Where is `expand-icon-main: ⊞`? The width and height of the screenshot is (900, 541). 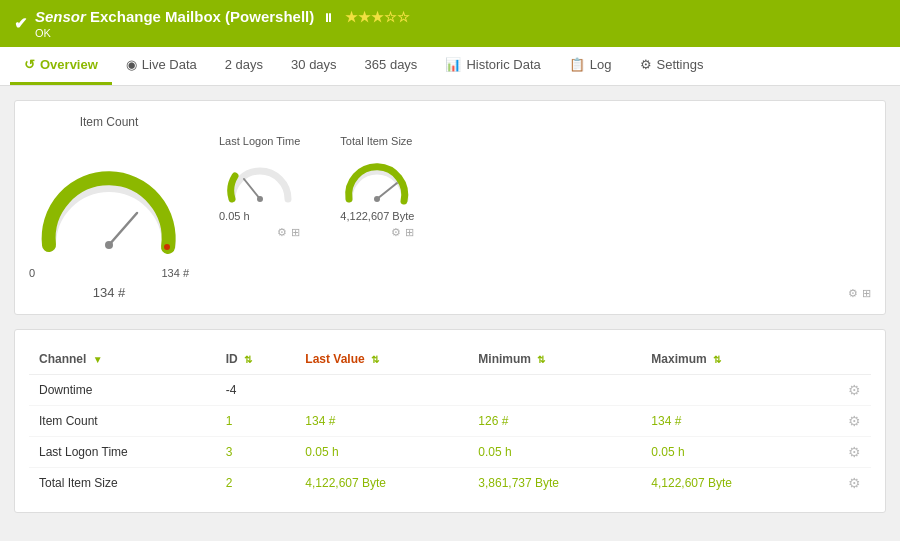 expand-icon-main: ⊞ is located at coordinates (866, 293).